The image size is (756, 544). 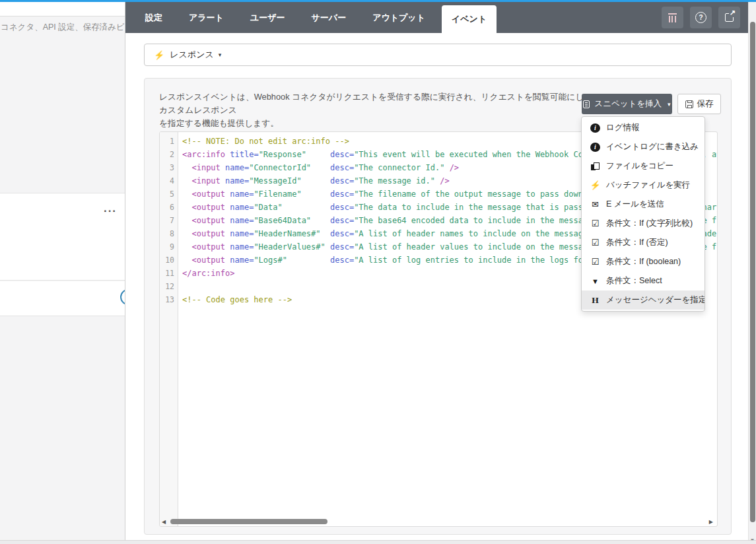 I want to click on menu-item: ✉E メールを送信, so click(x=643, y=205).